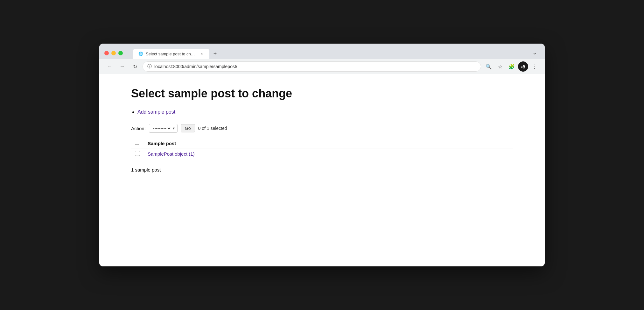  I want to click on menu-button: ⋮, so click(535, 67).